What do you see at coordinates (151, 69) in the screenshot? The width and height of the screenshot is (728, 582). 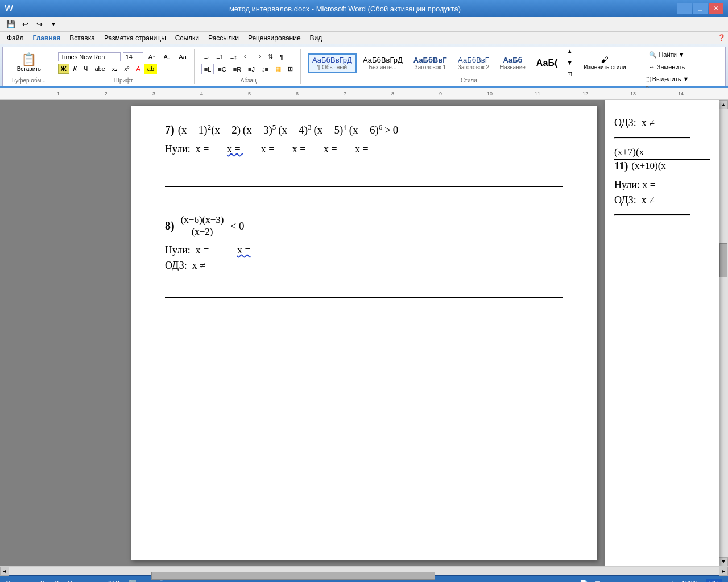 I see `highlight-button: ab` at bounding box center [151, 69].